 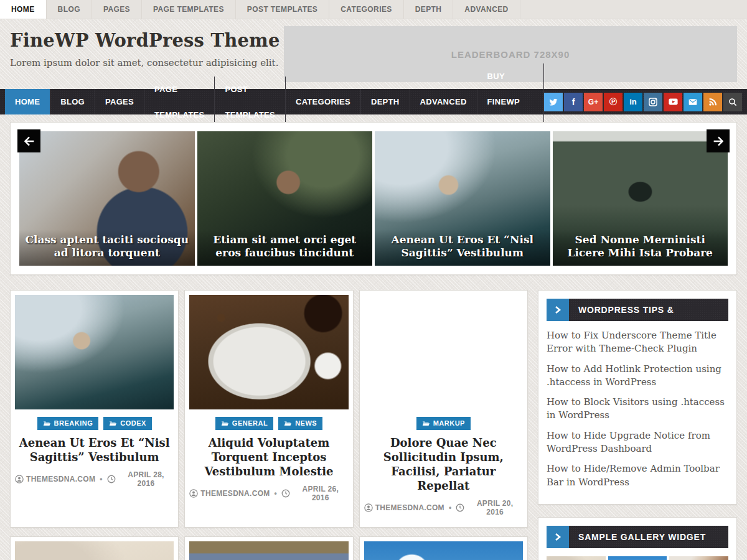 I want to click on post-meta: THEMESDNA.COM APRIL 20, 2016, so click(x=443, y=511).